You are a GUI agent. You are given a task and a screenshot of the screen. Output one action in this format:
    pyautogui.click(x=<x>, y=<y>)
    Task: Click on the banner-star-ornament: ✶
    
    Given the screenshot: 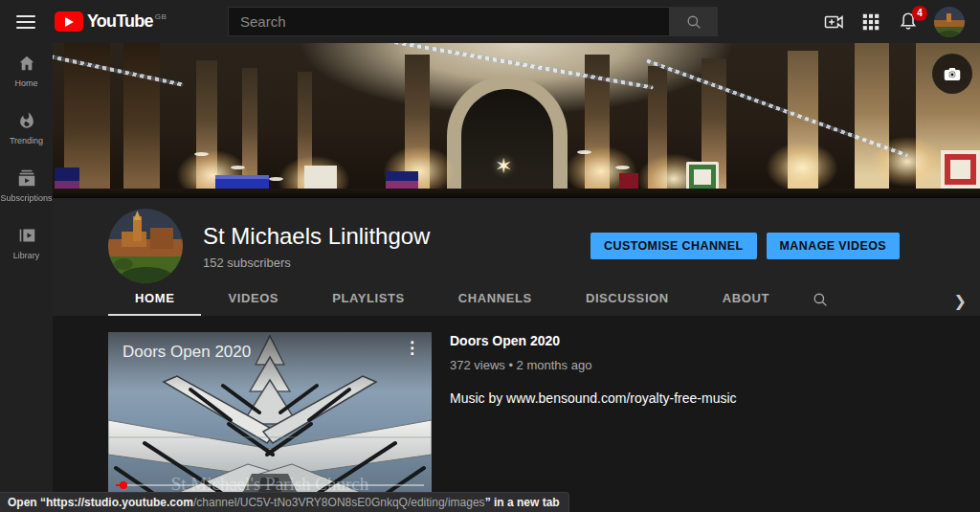 What is the action you would take?
    pyautogui.click(x=503, y=167)
    